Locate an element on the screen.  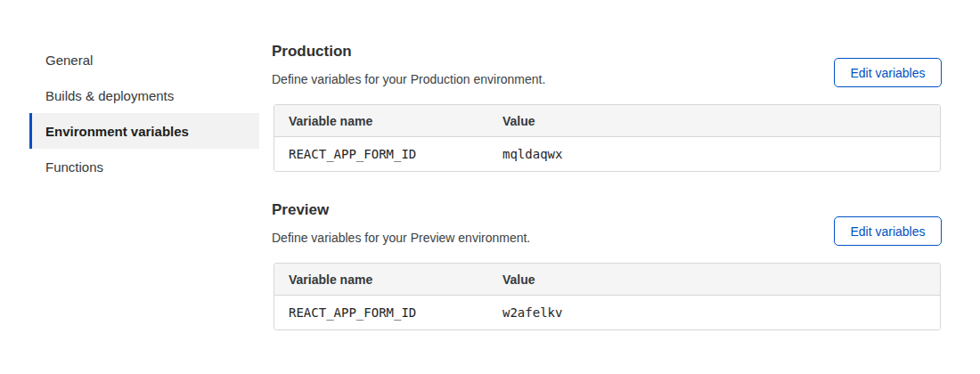
preview-section: Preview Define variables for your Previe… is located at coordinates (607, 224).